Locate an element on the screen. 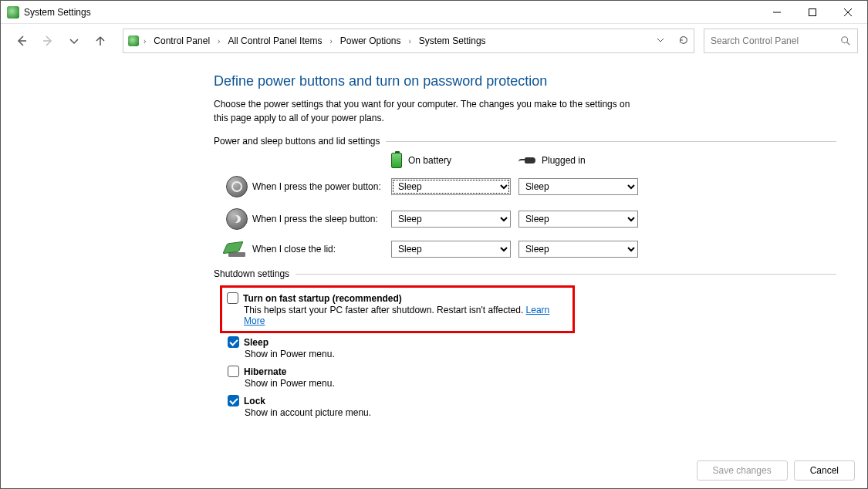 This screenshot has width=868, height=489. fast-startup-checkbox is located at coordinates (233, 298).